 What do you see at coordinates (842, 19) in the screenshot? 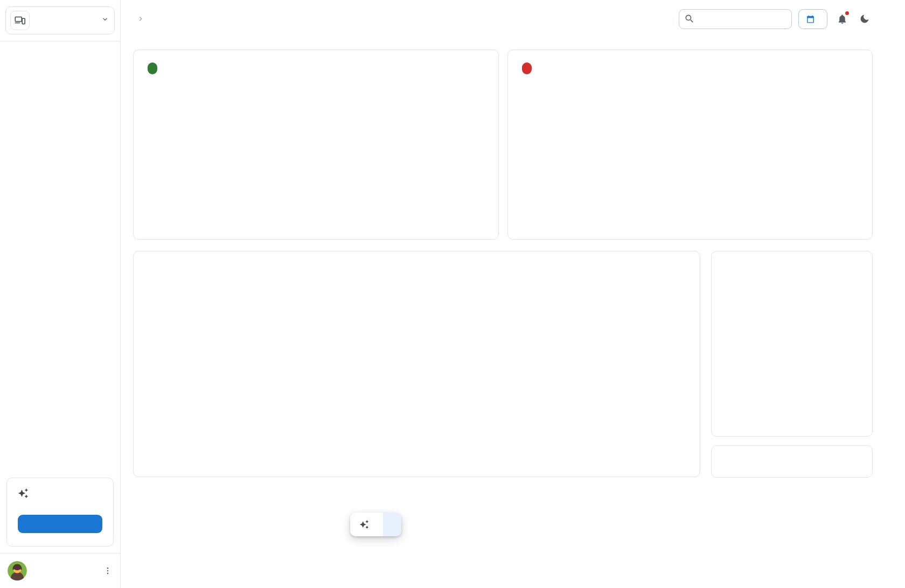
I see `notifications-button` at bounding box center [842, 19].